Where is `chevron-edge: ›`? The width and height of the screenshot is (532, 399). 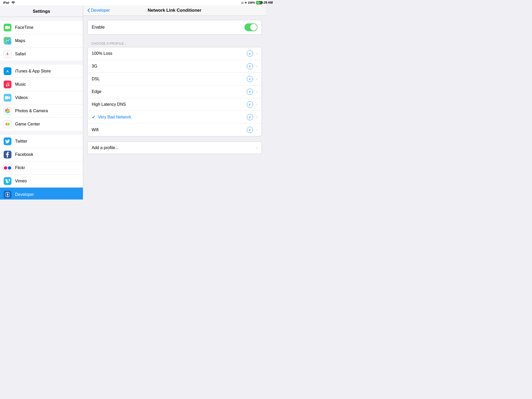 chevron-edge: › is located at coordinates (257, 92).